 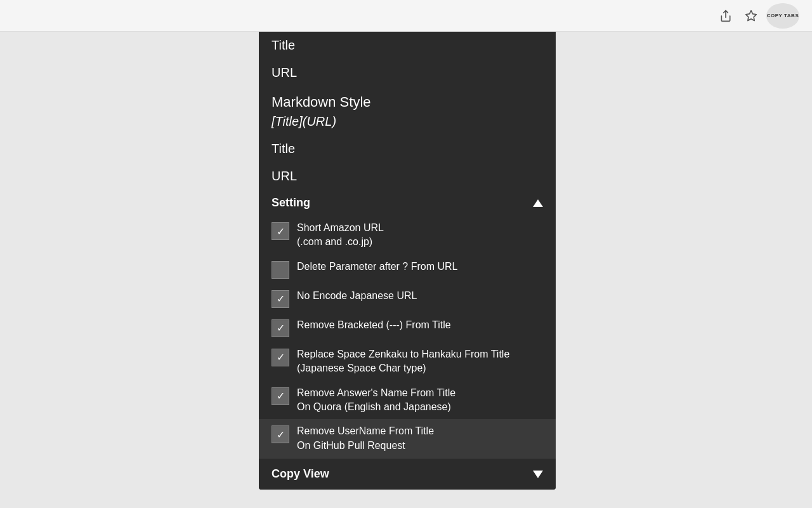 I want to click on setting-collapse-icon, so click(x=538, y=203).